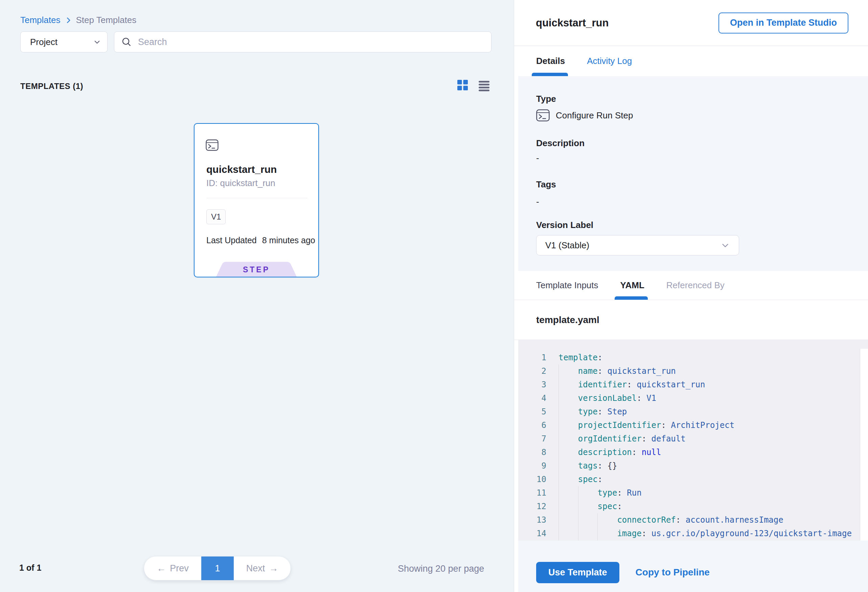  What do you see at coordinates (693, 566) in the screenshot?
I see `drawer-footer: Use Template Copy to Pipeline` at bounding box center [693, 566].